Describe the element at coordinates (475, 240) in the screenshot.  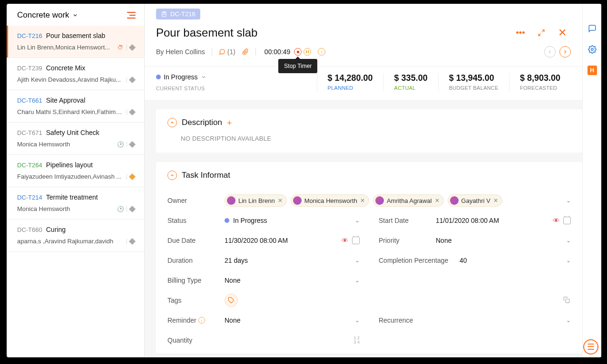
I see `priority-field: Priority None⌄` at that location.